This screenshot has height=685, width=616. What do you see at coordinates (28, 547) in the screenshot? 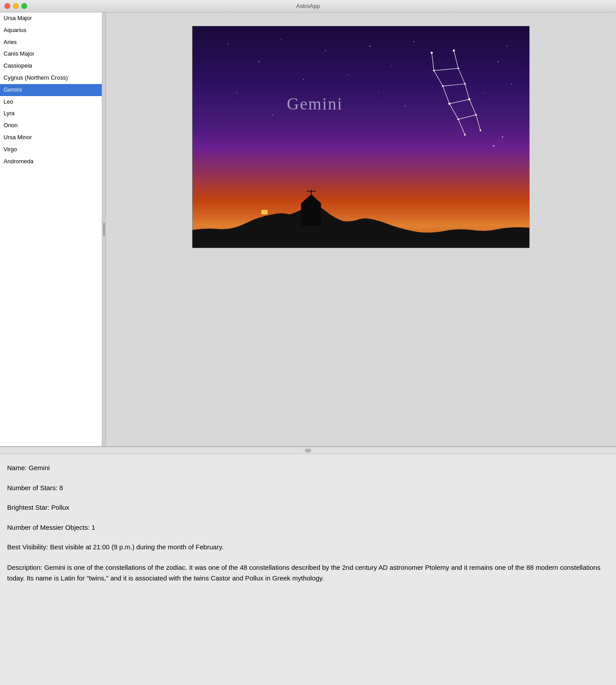
I see `info-visibility-label: Best Visibility:` at bounding box center [28, 547].